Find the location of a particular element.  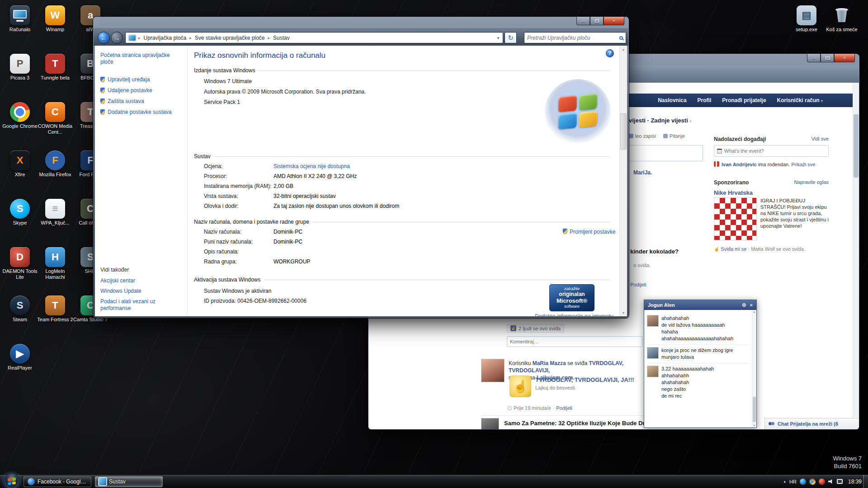

rating-link: Sistemska ocjena nije dostupna is located at coordinates (312, 166).